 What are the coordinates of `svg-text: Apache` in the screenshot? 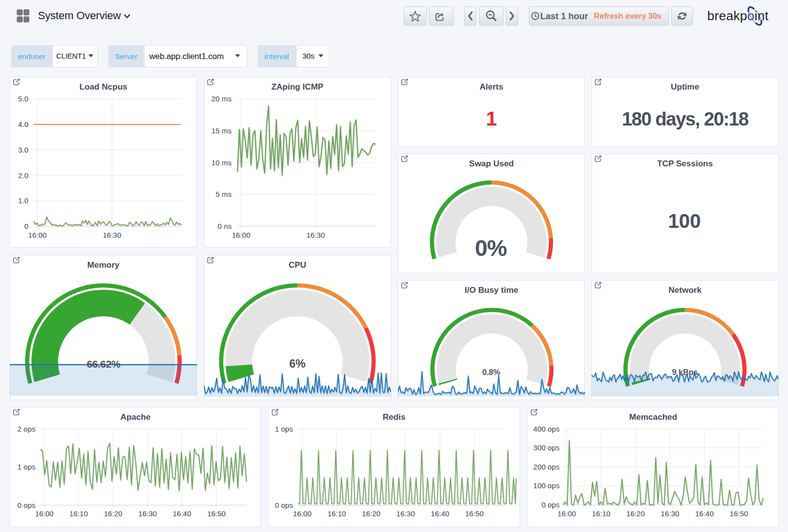 It's located at (135, 417).